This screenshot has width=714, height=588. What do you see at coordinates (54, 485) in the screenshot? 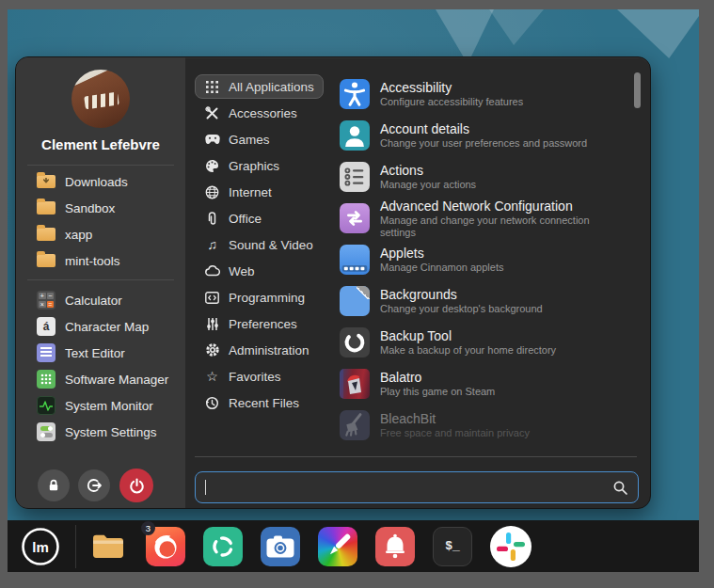
I see `lock-screen-button` at bounding box center [54, 485].